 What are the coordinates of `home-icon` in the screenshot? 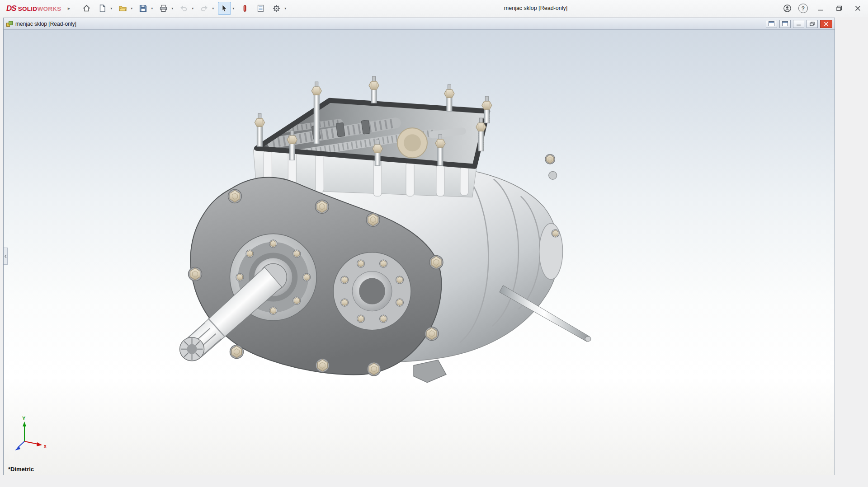 It's located at (87, 8).